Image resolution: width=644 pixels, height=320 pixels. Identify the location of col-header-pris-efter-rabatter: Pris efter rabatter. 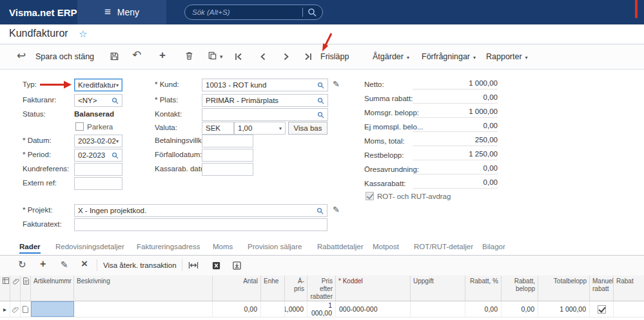
(322, 288).